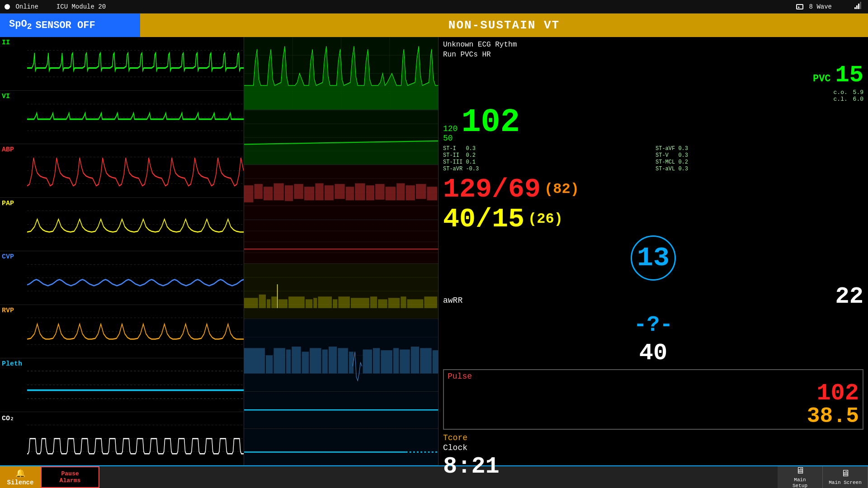  I want to click on wave-row-ABP: ABP, so click(122, 171).